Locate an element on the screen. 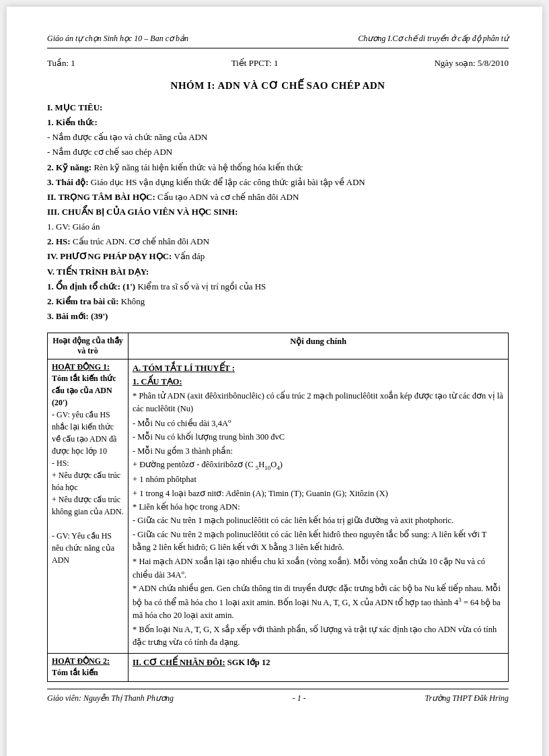  right-co-che: II. CƠ CHẾ NHÂN ĐÔI: SGK lớp 12 is located at coordinates (318, 662).